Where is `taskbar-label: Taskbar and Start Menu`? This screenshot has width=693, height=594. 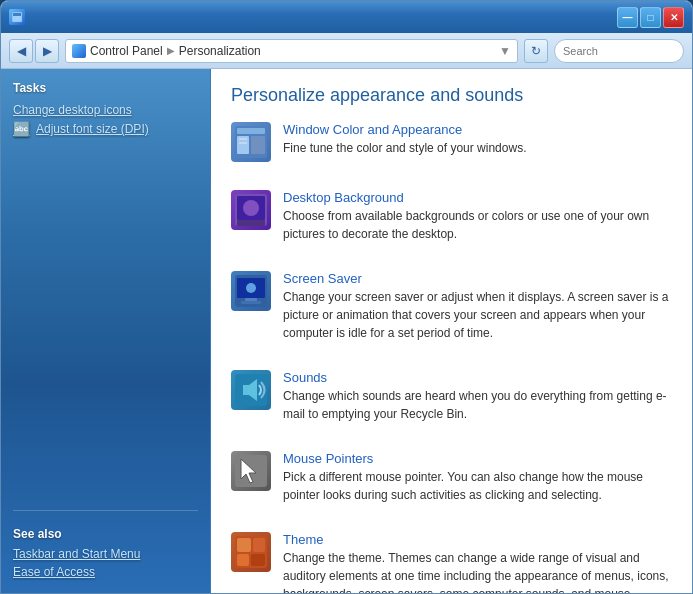 taskbar-label: Taskbar and Start Menu is located at coordinates (76, 554).